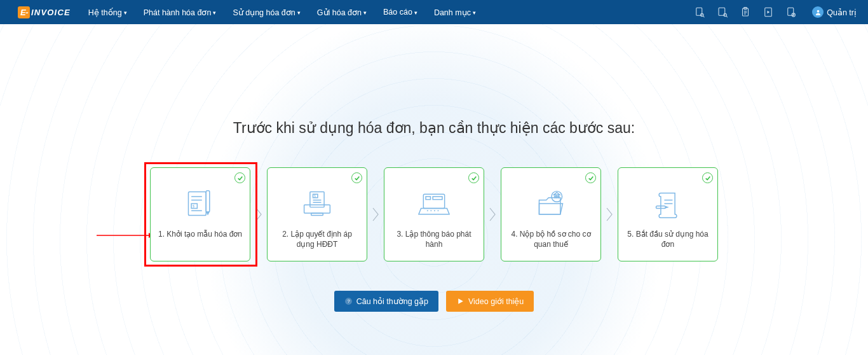 This screenshot has width=868, height=355. I want to click on nav-label: Danh mục, so click(452, 13).